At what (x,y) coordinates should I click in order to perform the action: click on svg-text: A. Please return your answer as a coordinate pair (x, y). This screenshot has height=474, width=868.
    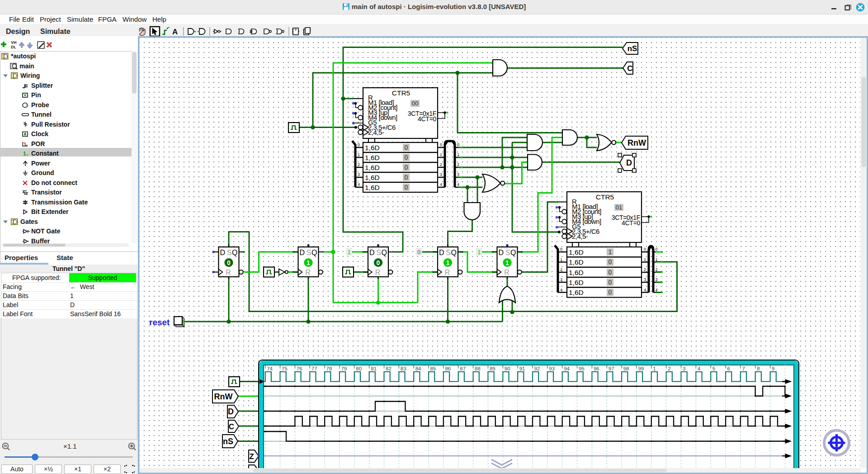
    Looking at the image, I should click on (175, 32).